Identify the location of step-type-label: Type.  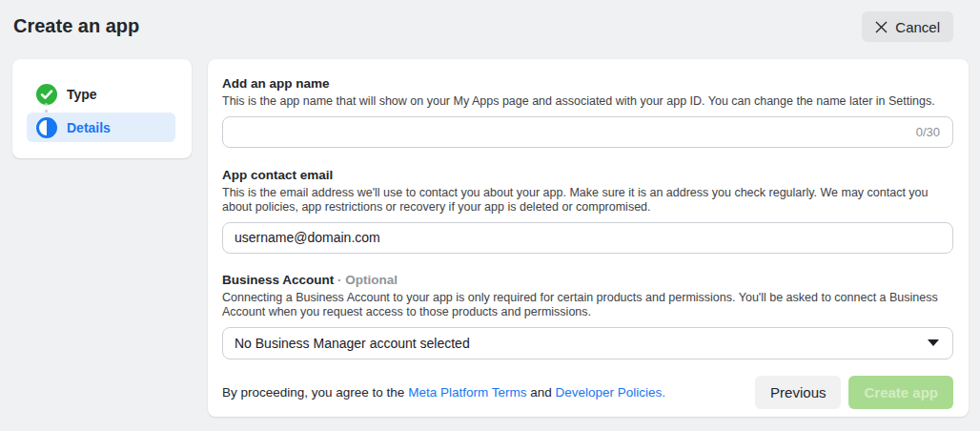
(82, 94).